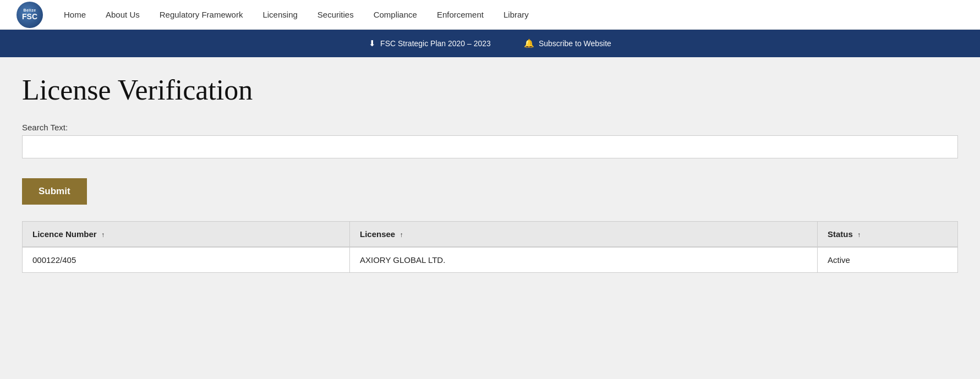 This screenshot has height=379, width=980. Describe the element at coordinates (568, 43) in the screenshot. I see `subscribe-link: 🔔 Subscribe to Website` at that location.